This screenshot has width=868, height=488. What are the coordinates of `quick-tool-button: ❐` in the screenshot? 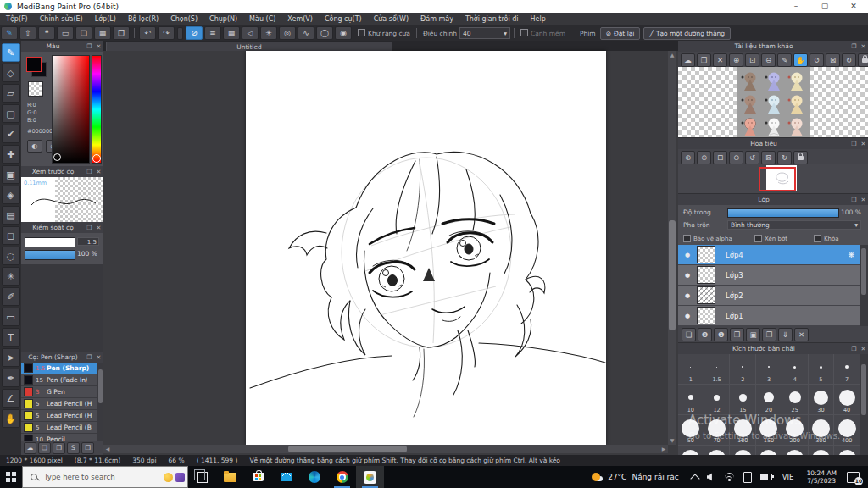 It's located at (121, 33).